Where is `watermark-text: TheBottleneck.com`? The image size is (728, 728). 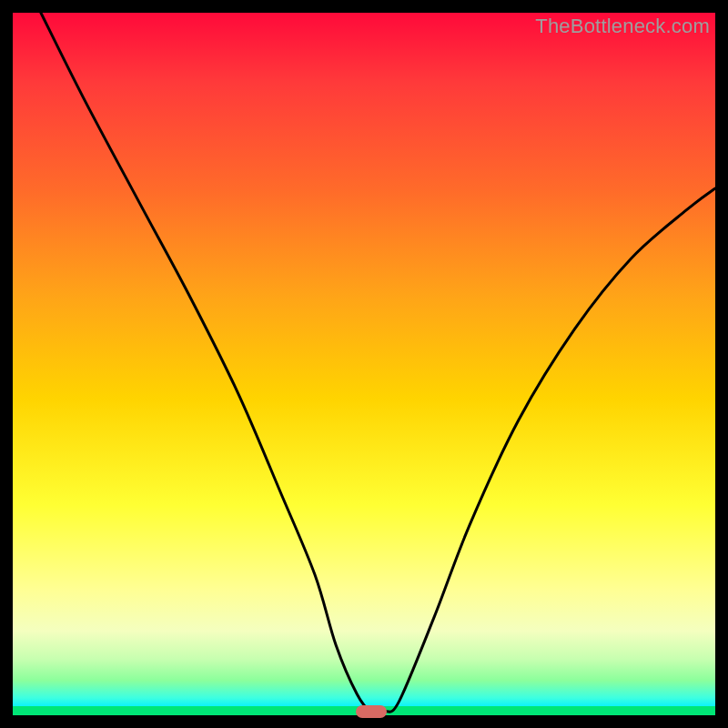
watermark-text: TheBottleneck.com is located at coordinates (622, 26).